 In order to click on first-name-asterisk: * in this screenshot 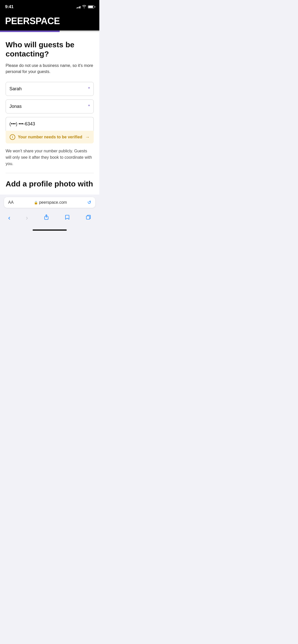, I will do `click(89, 89)`.